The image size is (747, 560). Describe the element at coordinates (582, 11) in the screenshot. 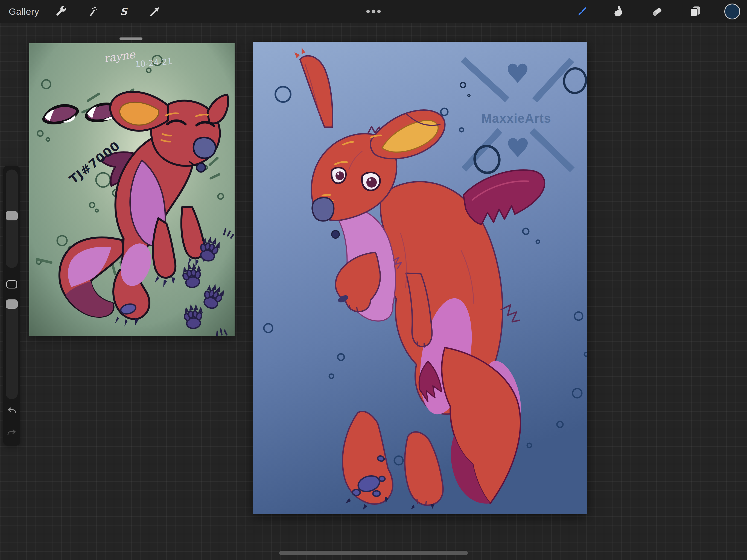

I see `paint-tool-button` at that location.